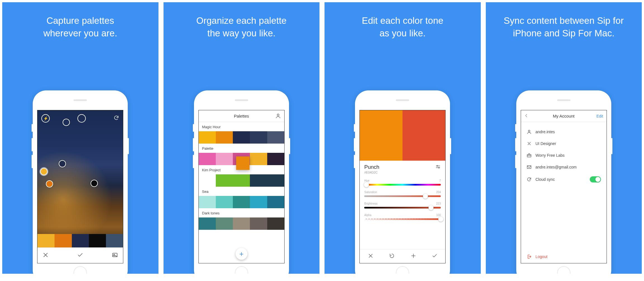  Describe the element at coordinates (242, 127) in the screenshot. I see `palette-name: Magic Hour` at that location.